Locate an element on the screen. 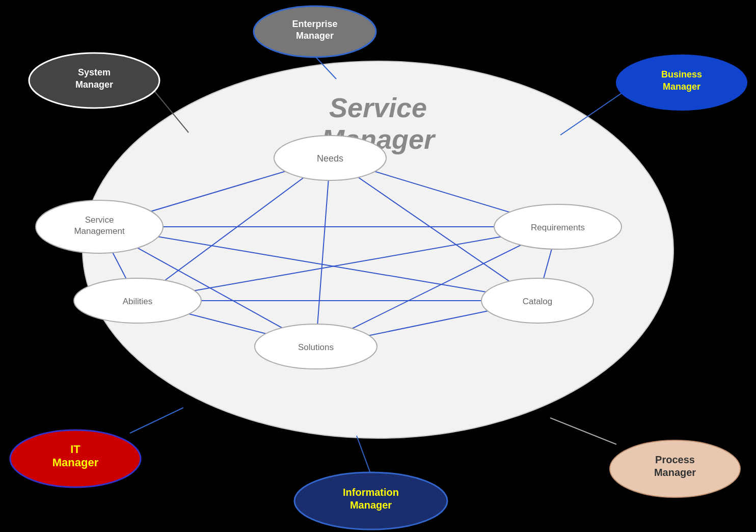  process-manager-label1: Process is located at coordinates (675, 460).